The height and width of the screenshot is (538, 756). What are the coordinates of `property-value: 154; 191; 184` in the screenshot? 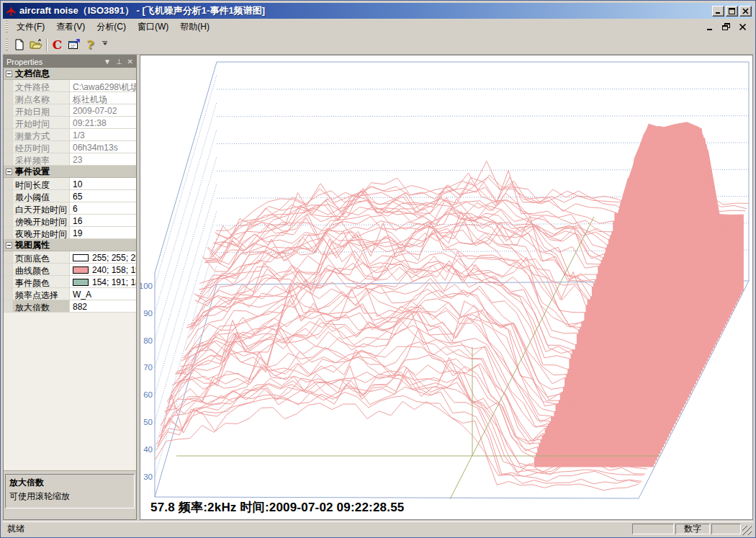 It's located at (103, 282).